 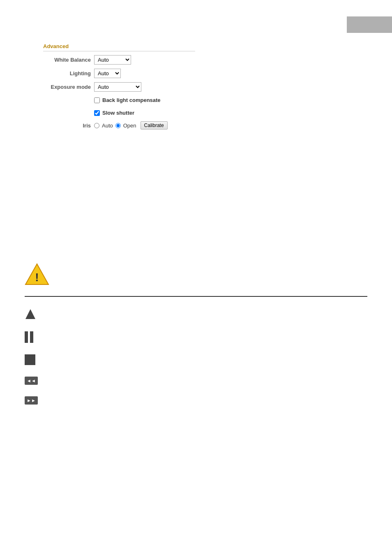 I want to click on white-balance-row: White Balance Auto Indoor Outdoor Manual, so click(x=119, y=60).